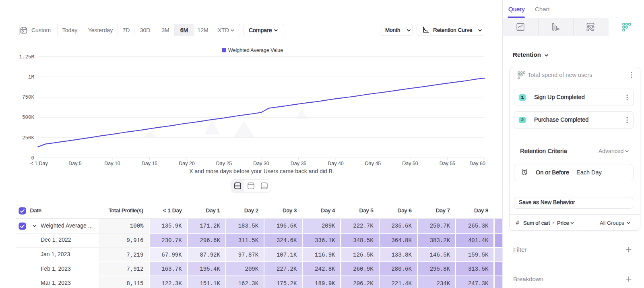  What do you see at coordinates (150, 164) in the screenshot?
I see `svg-text: Day 15` at bounding box center [150, 164].